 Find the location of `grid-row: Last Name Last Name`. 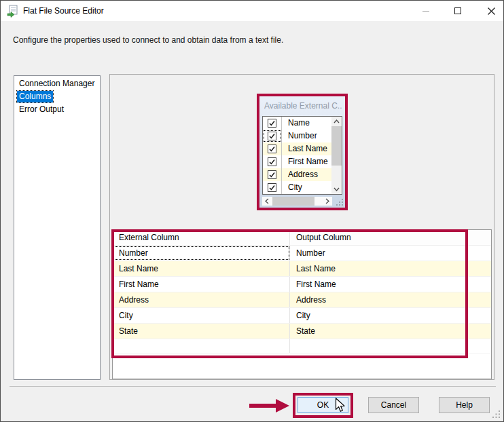

grid-row: Last Name Last Name is located at coordinates (302, 269).